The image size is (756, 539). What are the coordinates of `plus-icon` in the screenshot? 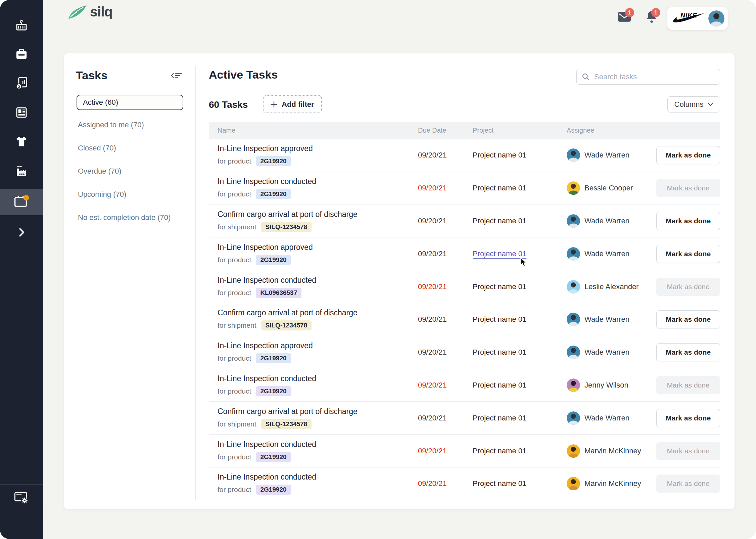 It's located at (274, 104).